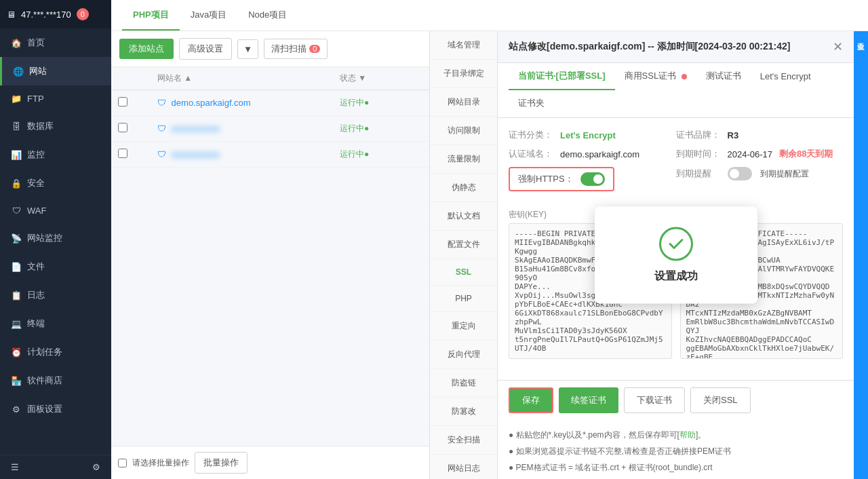 This screenshot has width=868, height=479. I want to click on sidebar-item-terminal: 💻 终端, so click(56, 324).